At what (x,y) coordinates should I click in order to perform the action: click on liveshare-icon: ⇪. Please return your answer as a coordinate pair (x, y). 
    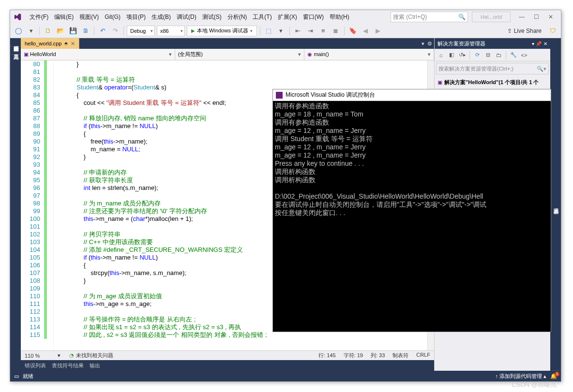
    Looking at the image, I should click on (510, 31).